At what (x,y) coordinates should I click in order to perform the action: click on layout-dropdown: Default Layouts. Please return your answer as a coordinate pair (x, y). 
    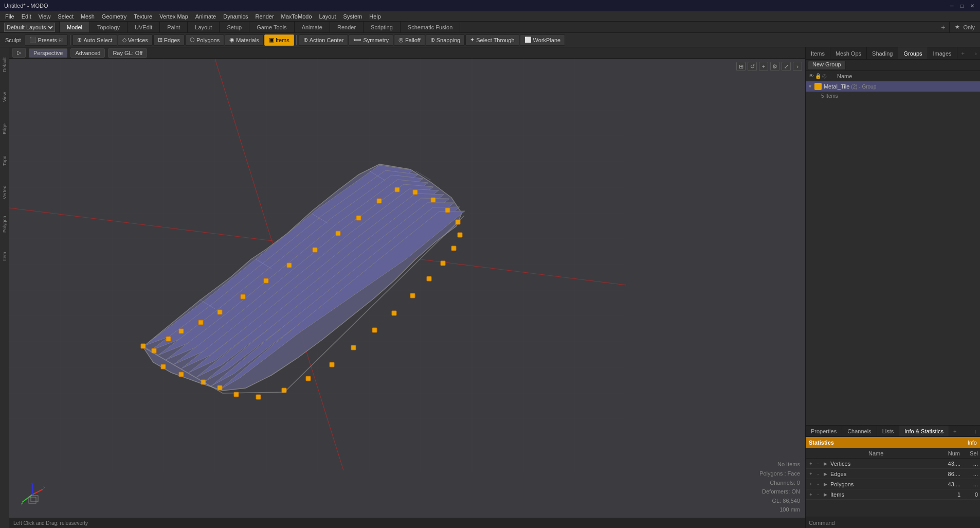
    Looking at the image, I should click on (30, 27).